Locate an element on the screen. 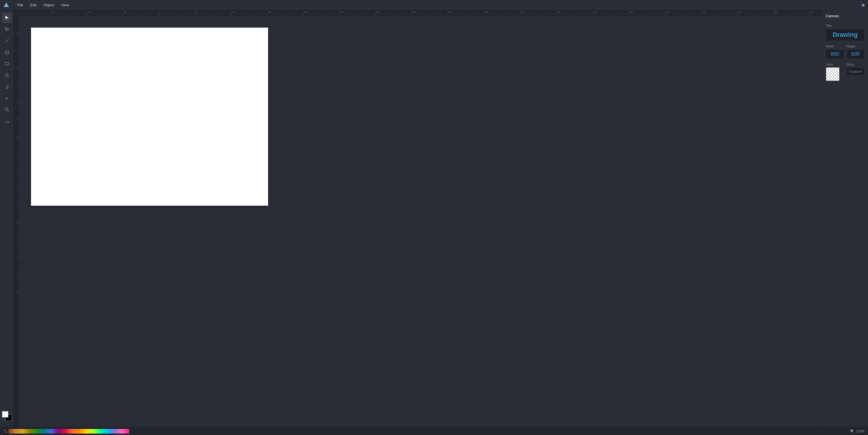 This screenshot has height=435, width=868. white-canvas is located at coordinates (150, 117).